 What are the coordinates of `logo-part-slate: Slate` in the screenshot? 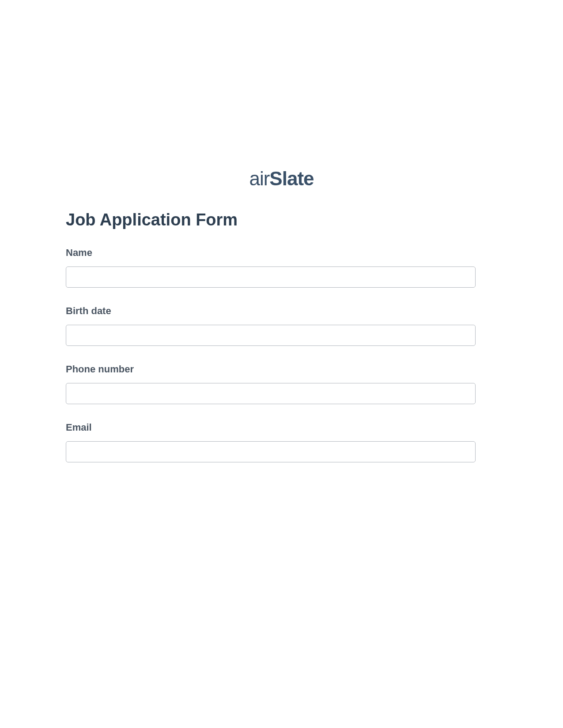 It's located at (291, 178).